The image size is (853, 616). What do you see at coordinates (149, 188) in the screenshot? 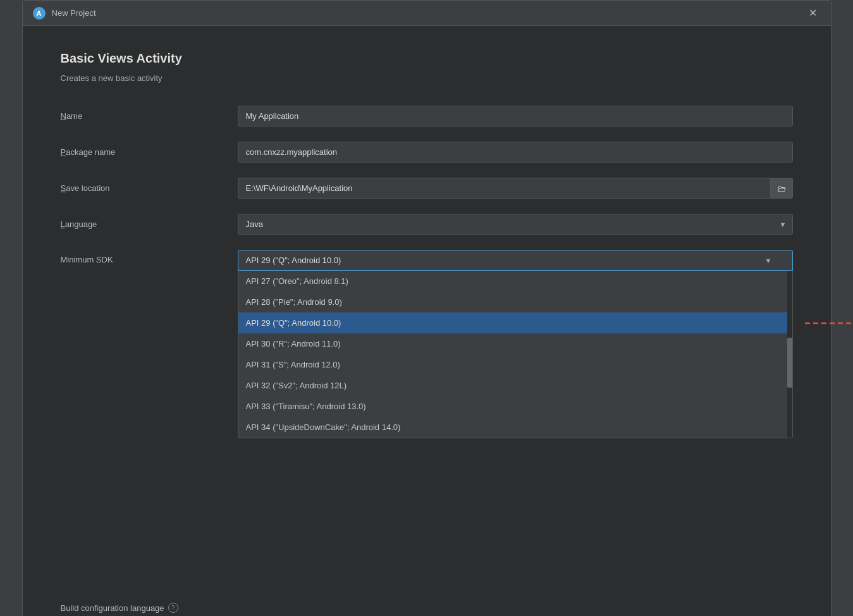
I see `save-location-label: Save location` at bounding box center [149, 188].